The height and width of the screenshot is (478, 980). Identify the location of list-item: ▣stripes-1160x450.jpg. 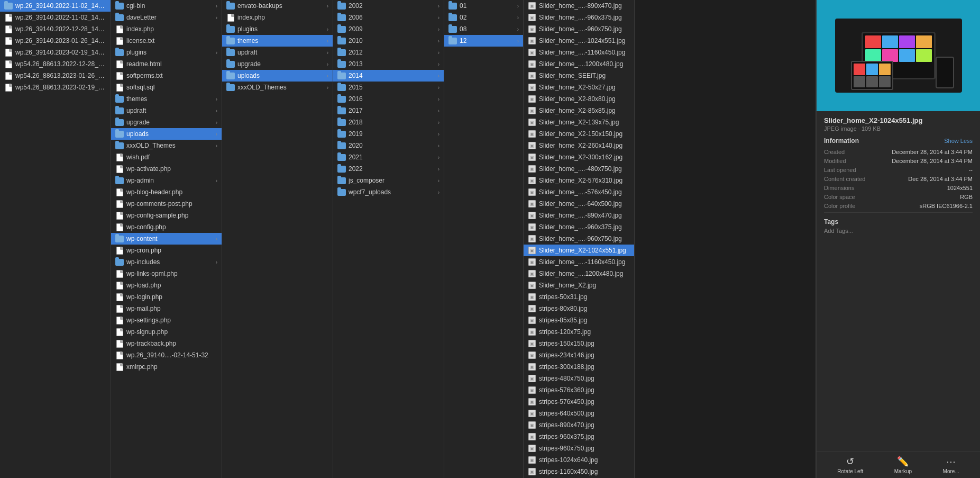
(579, 472).